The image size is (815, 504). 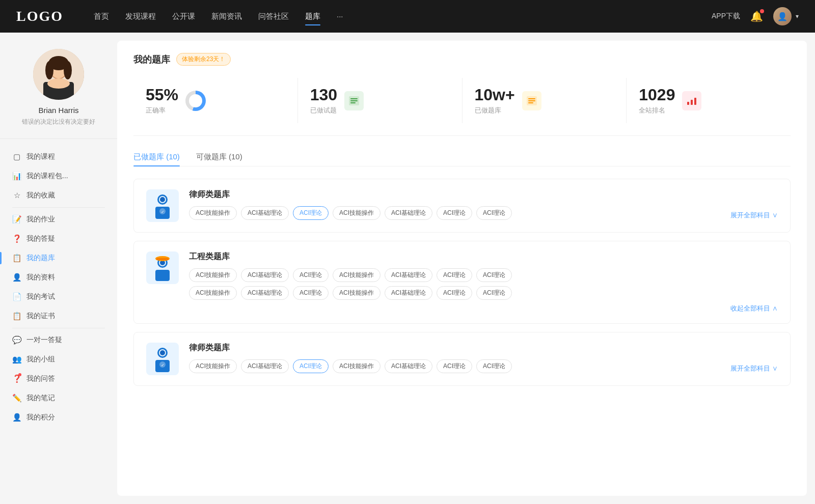 What do you see at coordinates (532, 101) in the screenshot?
I see `list-orange-icon` at bounding box center [532, 101].